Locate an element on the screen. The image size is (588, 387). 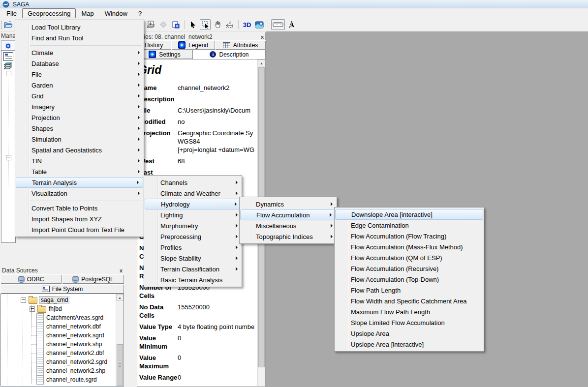
menu-item: Visualization is located at coordinates (80, 193).